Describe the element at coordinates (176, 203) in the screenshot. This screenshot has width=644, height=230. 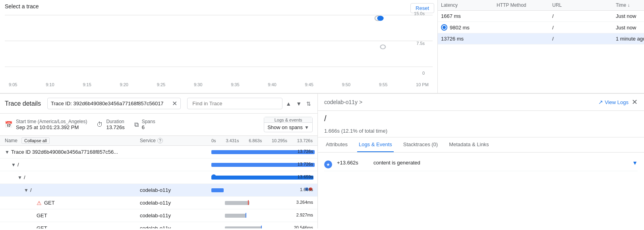
I see `span-service-4: codelab-o11y` at that location.